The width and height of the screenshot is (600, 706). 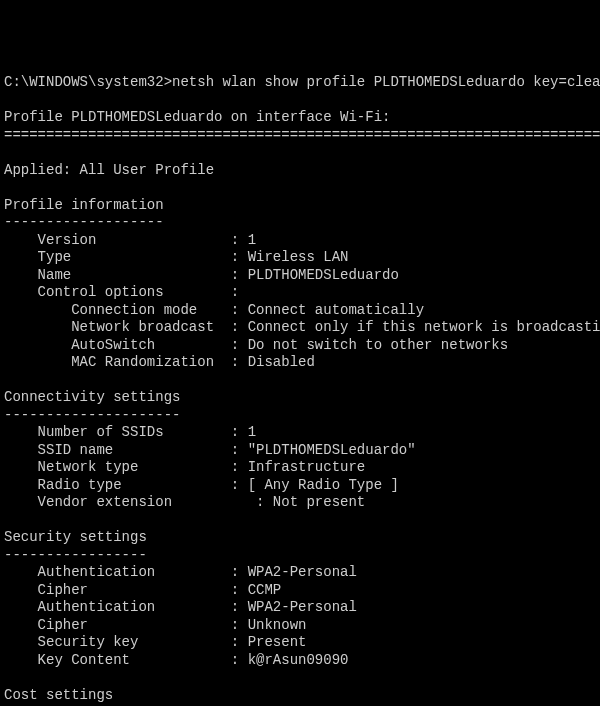 What do you see at coordinates (84, 205) in the screenshot?
I see `section-header: Profile information` at bounding box center [84, 205].